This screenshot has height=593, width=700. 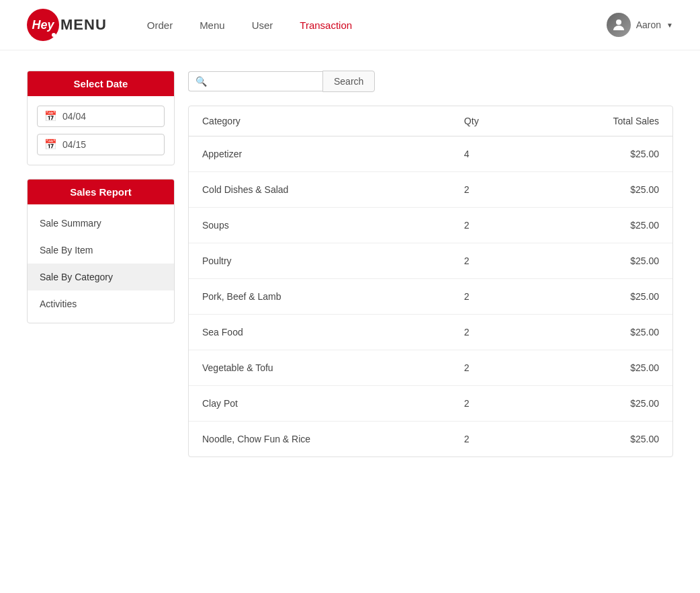 I want to click on cell-qty: 4, so click(x=491, y=155).